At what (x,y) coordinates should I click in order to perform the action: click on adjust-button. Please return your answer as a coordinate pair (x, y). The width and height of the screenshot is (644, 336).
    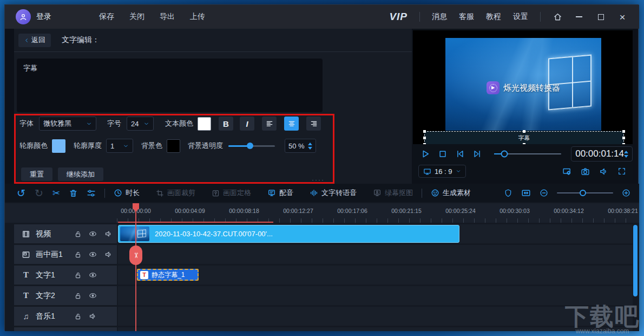
    Looking at the image, I should click on (91, 193).